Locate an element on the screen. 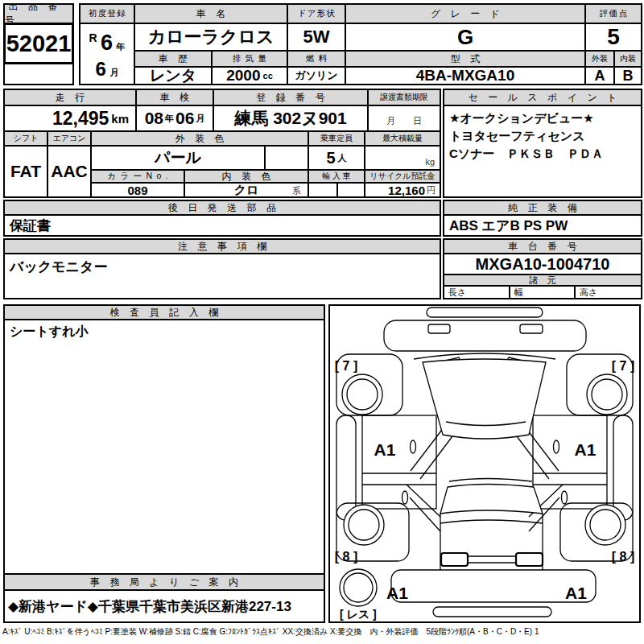 Image resolution: width=644 pixels, height=644 pixels. later-parts-value: 保証書 is located at coordinates (222, 225).